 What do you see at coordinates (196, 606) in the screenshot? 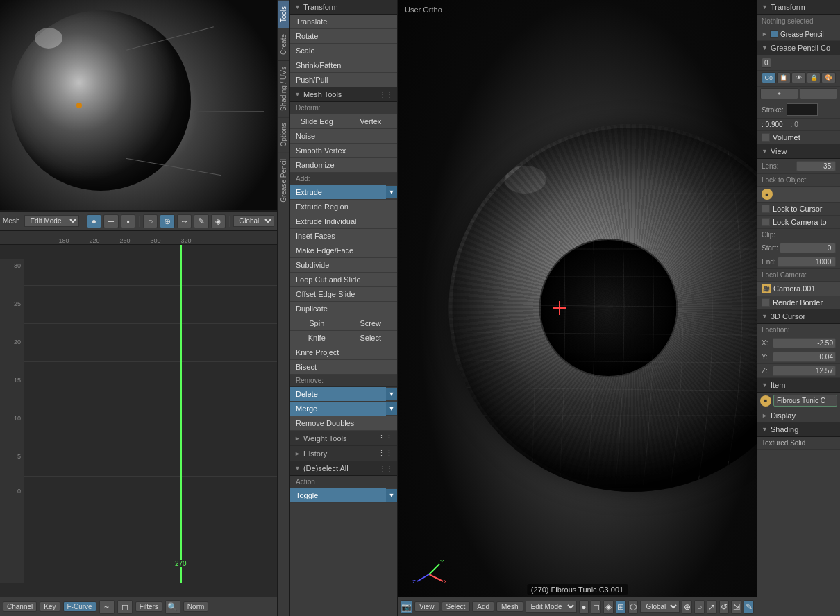
I see `norm-btn: Norm` at bounding box center [196, 606].